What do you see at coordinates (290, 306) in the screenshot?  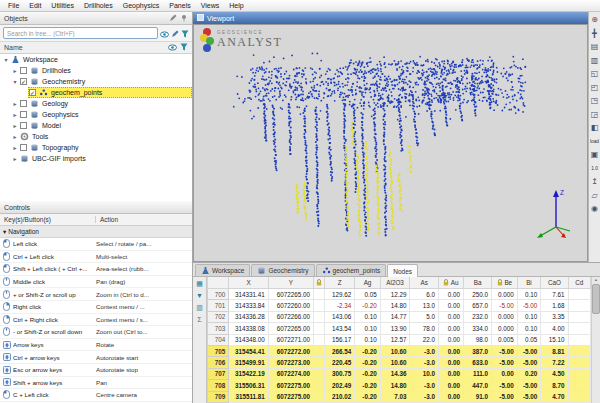 I see `table-cell: 6072260.00` at bounding box center [290, 306].